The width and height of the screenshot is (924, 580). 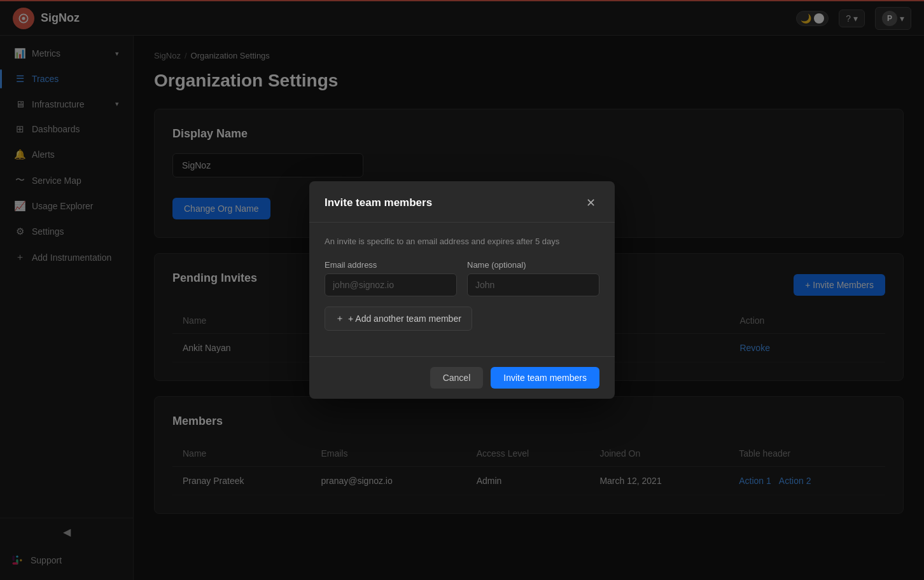 What do you see at coordinates (378, 203) in the screenshot?
I see `modal-title: Invite team members` at bounding box center [378, 203].